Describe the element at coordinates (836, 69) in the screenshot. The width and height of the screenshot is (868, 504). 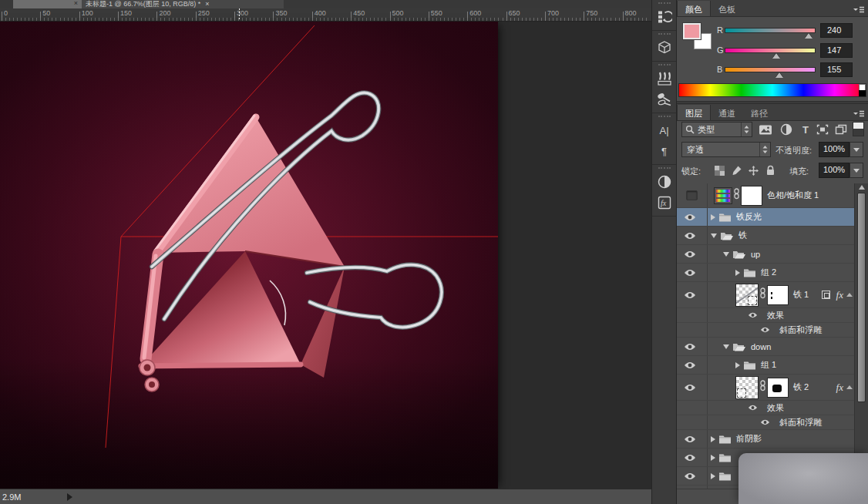
I see `channel-value-b: 155` at that location.